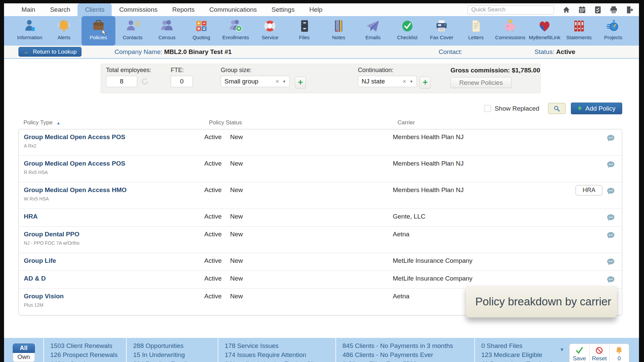  What do you see at coordinates (488, 109) in the screenshot?
I see `show-replaced-checkbox` at bounding box center [488, 109].